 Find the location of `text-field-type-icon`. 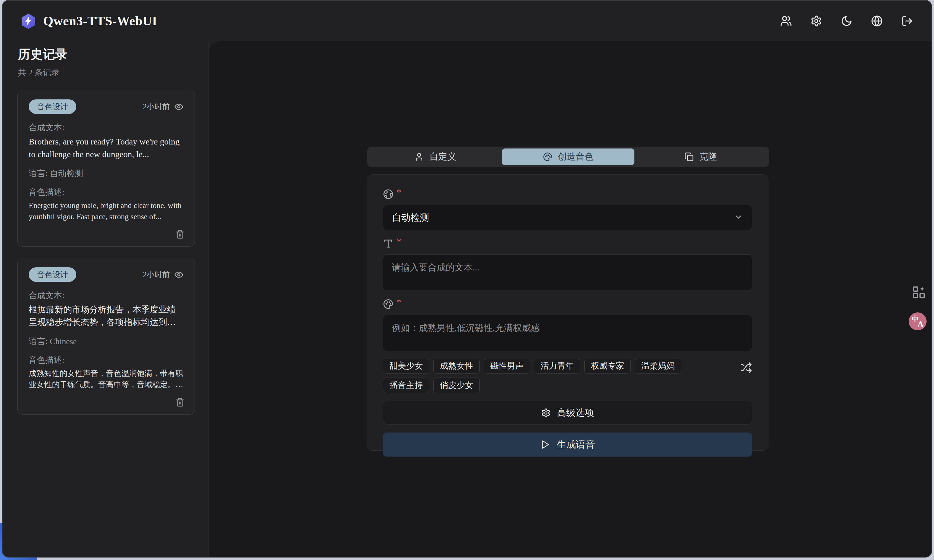

text-field-type-icon is located at coordinates (388, 244).